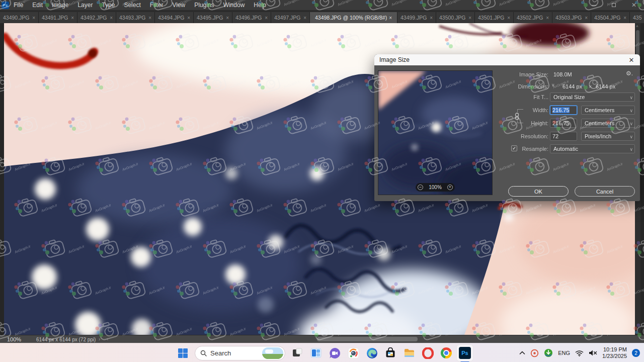  What do you see at coordinates (417, 18) in the screenshot?
I see `document-tab: 43499.JPG ×` at bounding box center [417, 18].